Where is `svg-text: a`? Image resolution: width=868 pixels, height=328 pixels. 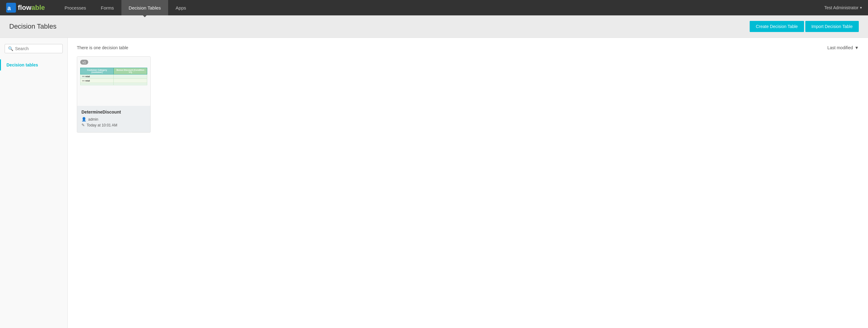 svg-text: a is located at coordinates (9, 8).